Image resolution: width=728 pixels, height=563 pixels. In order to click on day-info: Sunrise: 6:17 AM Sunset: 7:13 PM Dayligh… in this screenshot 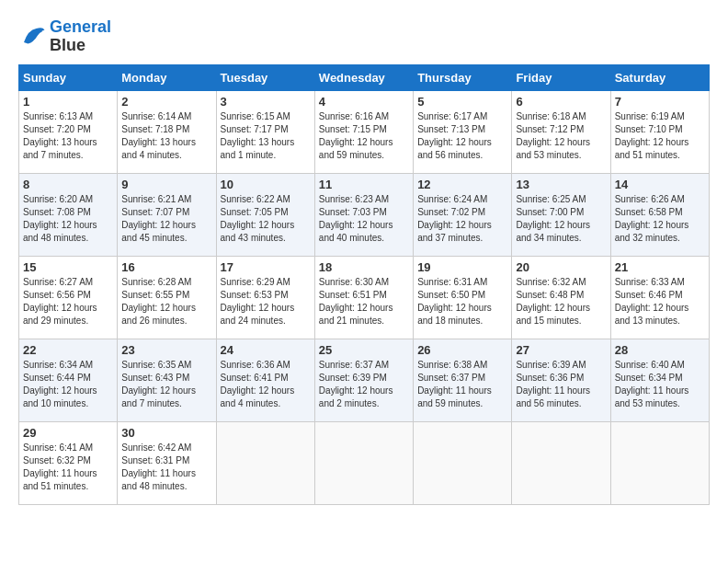, I will do `click(462, 136)`.